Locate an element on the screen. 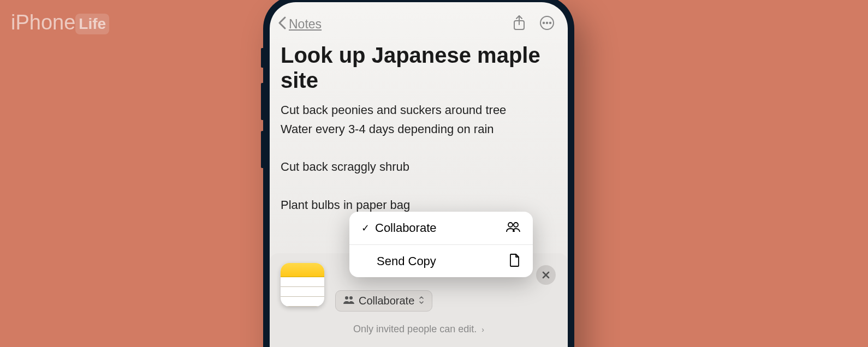  back-button: Notes is located at coordinates (388, 24).